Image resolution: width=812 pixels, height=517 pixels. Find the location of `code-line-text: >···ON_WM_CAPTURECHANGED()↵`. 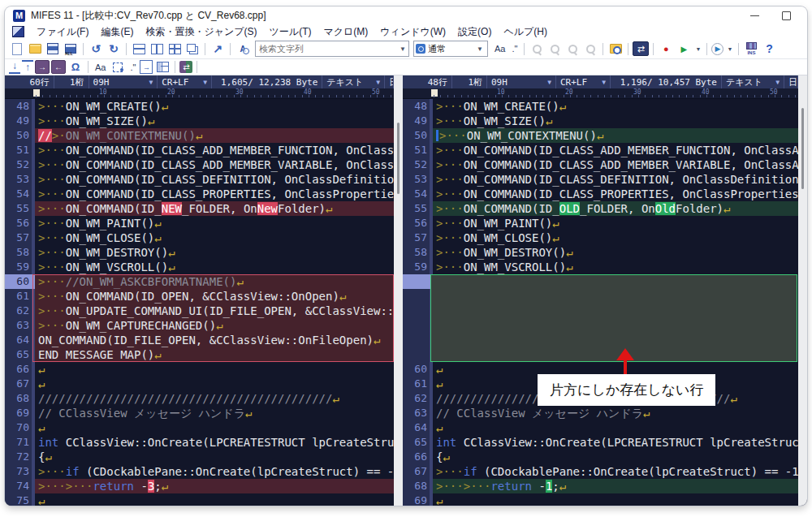

code-line-text: >···ON_WM_CAPTURECHANGED()↵ is located at coordinates (214, 325).